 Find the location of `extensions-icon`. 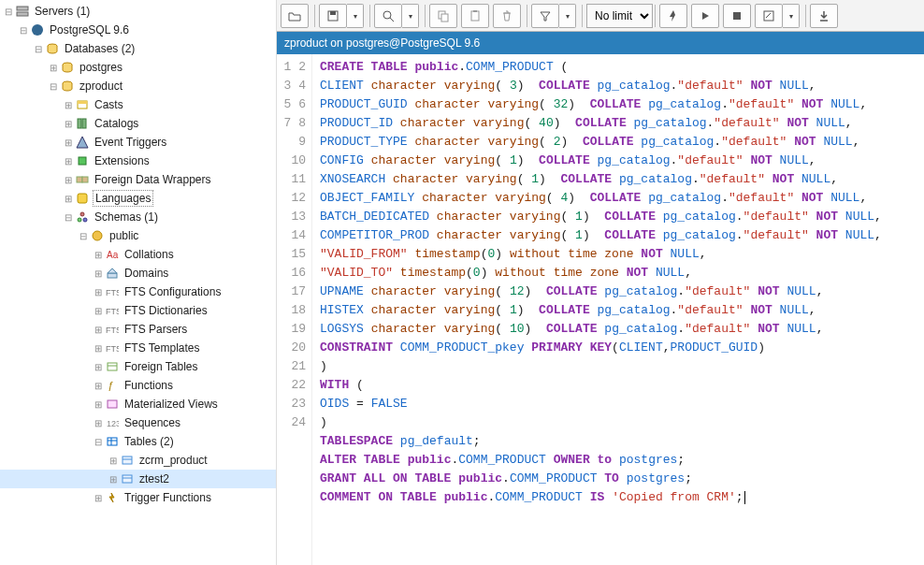

extensions-icon is located at coordinates (82, 161).